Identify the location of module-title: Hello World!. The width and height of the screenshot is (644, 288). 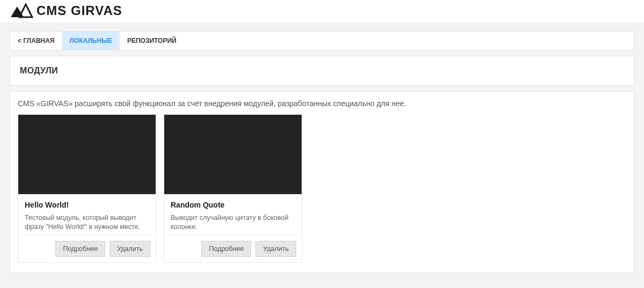
(87, 205).